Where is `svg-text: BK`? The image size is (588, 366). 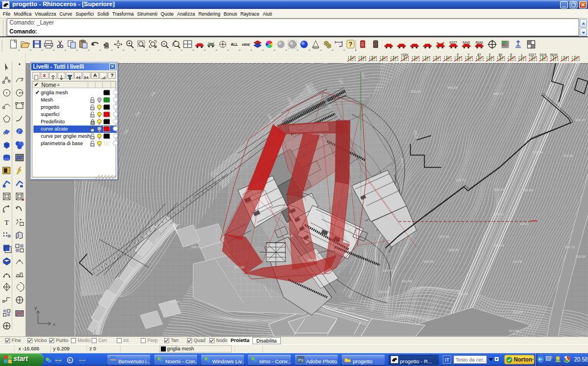 svg-text: BK is located at coordinates (500, 55).